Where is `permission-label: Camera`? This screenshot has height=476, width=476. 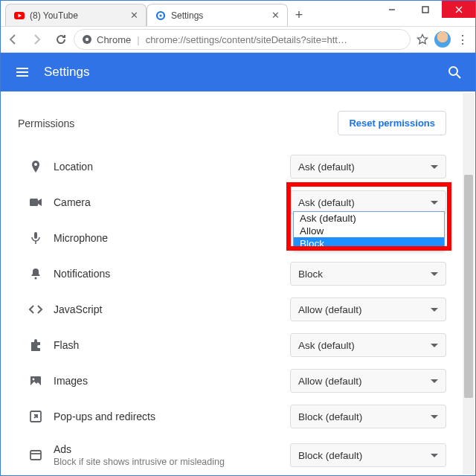 permission-label: Camera is located at coordinates (72, 202).